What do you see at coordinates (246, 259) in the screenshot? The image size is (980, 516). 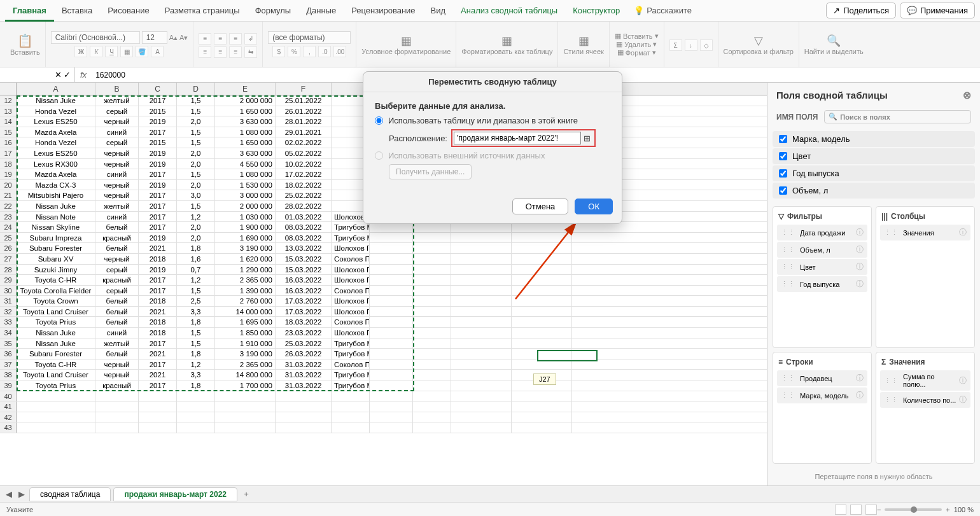 I see `cell: 1 620 000` at bounding box center [246, 259].